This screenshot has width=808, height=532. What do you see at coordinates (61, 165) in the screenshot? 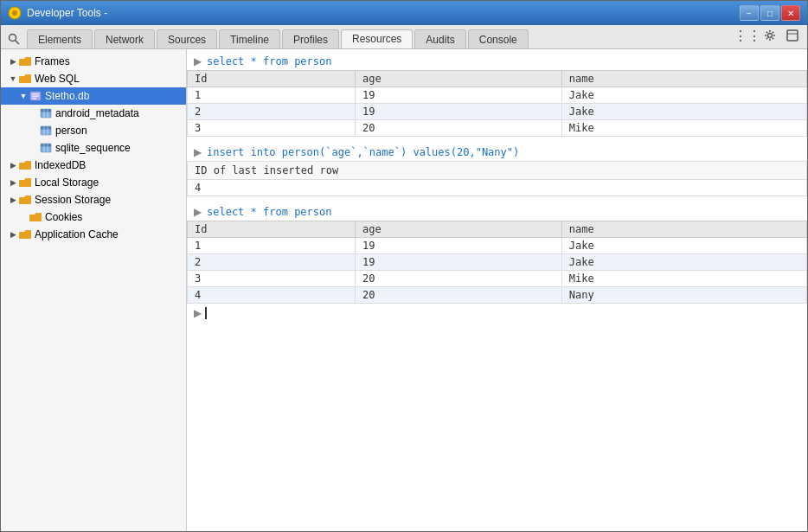
I see `indexeddb-label: IndexedDB` at bounding box center [61, 165].